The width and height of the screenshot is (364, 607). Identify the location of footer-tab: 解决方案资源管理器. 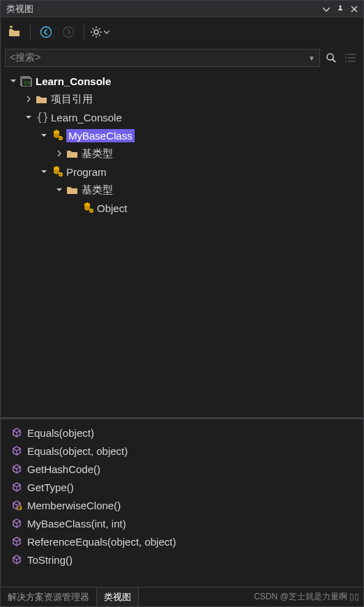
(49, 597).